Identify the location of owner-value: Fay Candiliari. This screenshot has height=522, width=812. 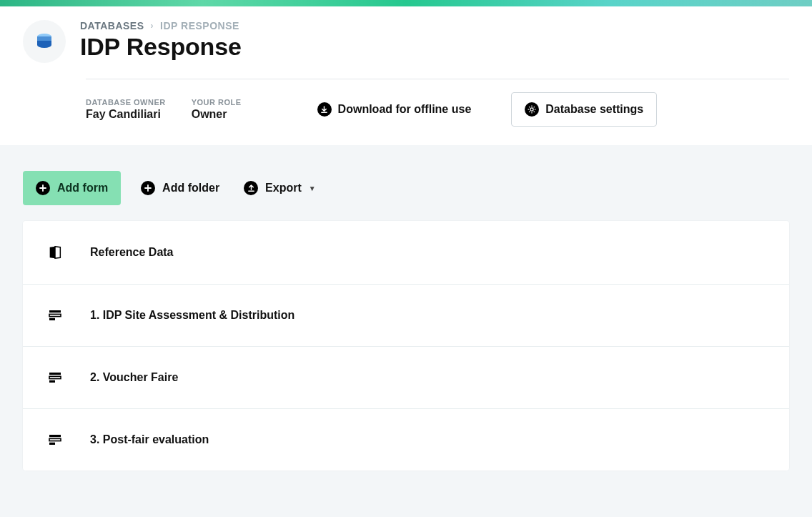
(126, 114).